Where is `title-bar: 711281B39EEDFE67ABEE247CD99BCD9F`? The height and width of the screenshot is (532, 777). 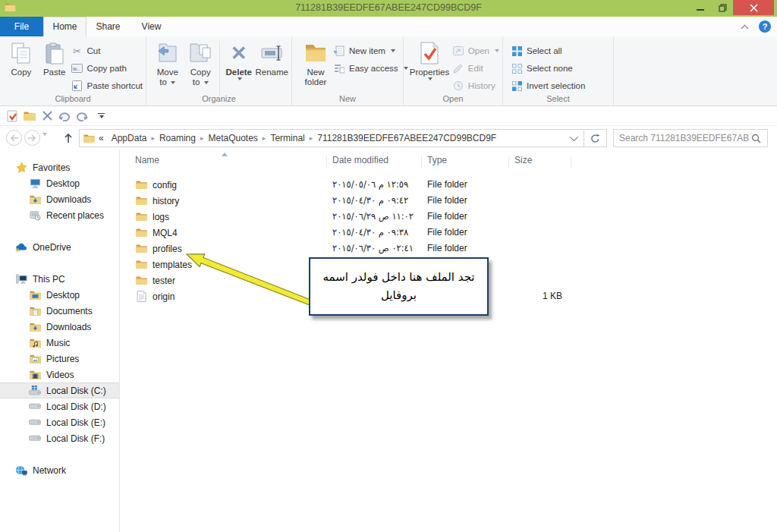
title-bar: 711281B39EEDFE67ABEE247CD99BCD9F is located at coordinates (388, 8).